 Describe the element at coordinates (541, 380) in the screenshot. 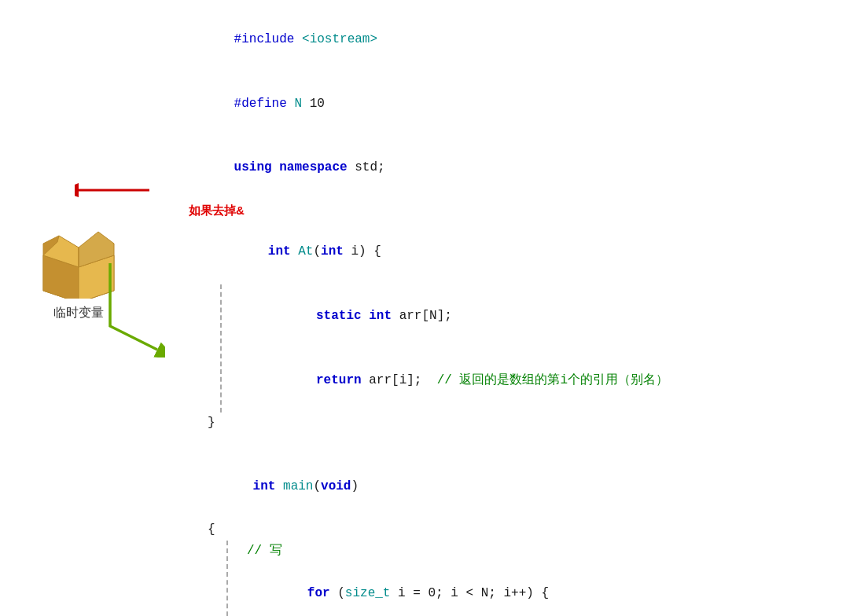

I see `code-line-return-arr: return arr[i]; // 返回的是数组的第i个的引用（别名）` at that location.